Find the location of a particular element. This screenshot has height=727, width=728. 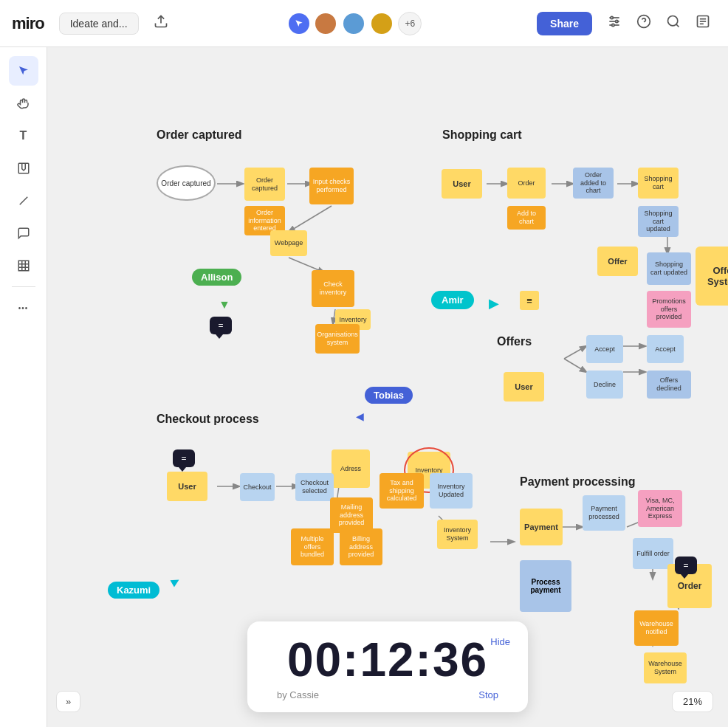

payment-node: Payment is located at coordinates (541, 527).